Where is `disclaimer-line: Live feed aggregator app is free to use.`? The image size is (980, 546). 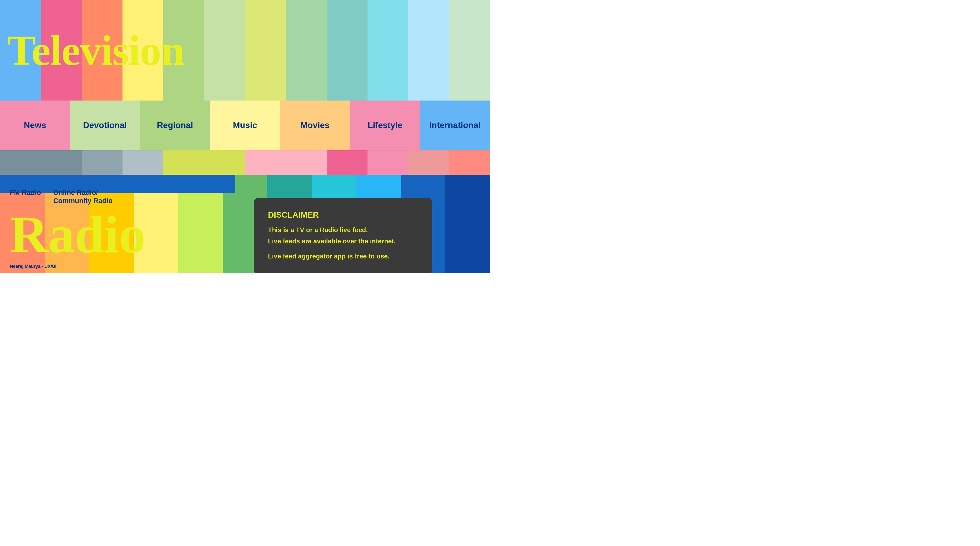 disclaimer-line: Live feed aggregator app is free to use. is located at coordinates (343, 256).